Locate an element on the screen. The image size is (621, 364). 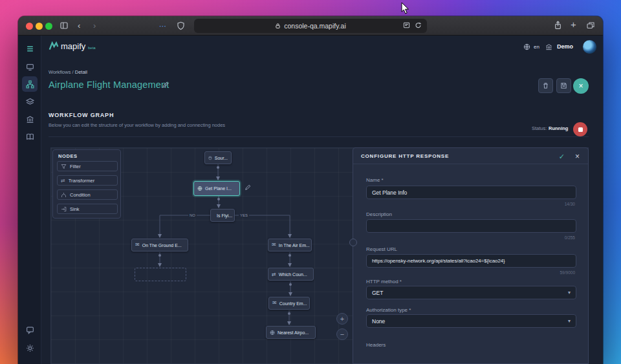
forward-icon: › is located at coordinates (94, 26).